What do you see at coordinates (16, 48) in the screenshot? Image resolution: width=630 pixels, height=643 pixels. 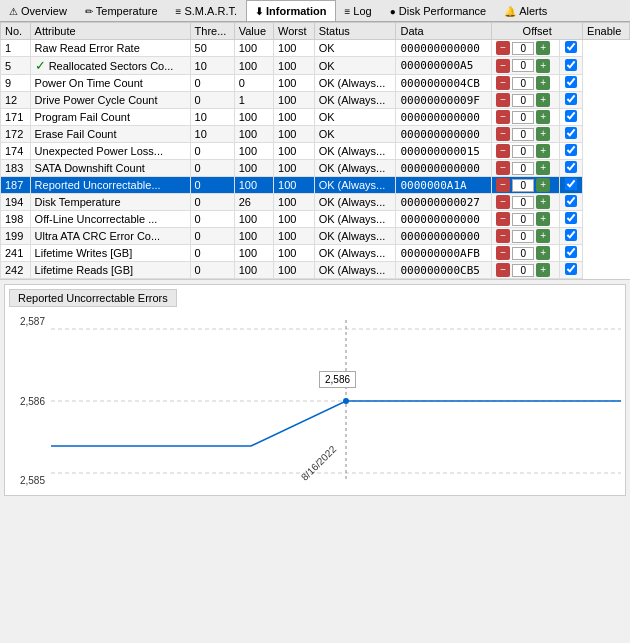 I see `cell-no: 1` at bounding box center [16, 48].